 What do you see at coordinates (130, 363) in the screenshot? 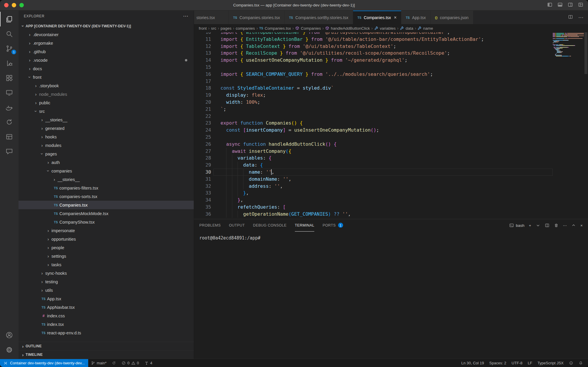
I see `problems-status: 0 0` at bounding box center [130, 363].